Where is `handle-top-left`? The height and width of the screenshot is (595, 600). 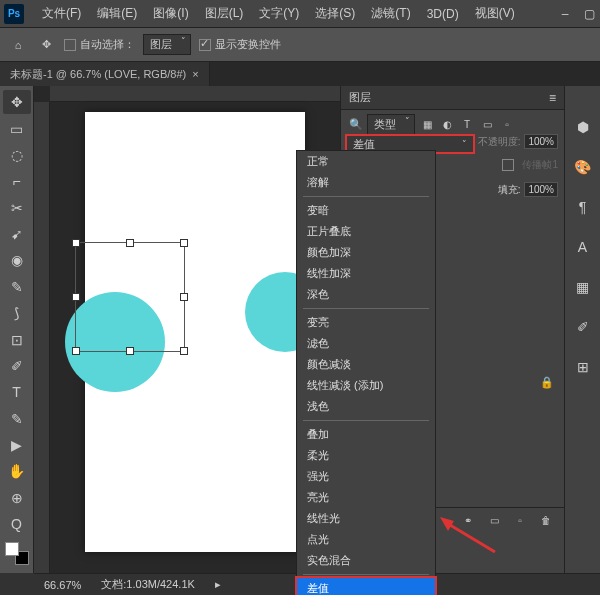 handle-top-left is located at coordinates (76, 243).